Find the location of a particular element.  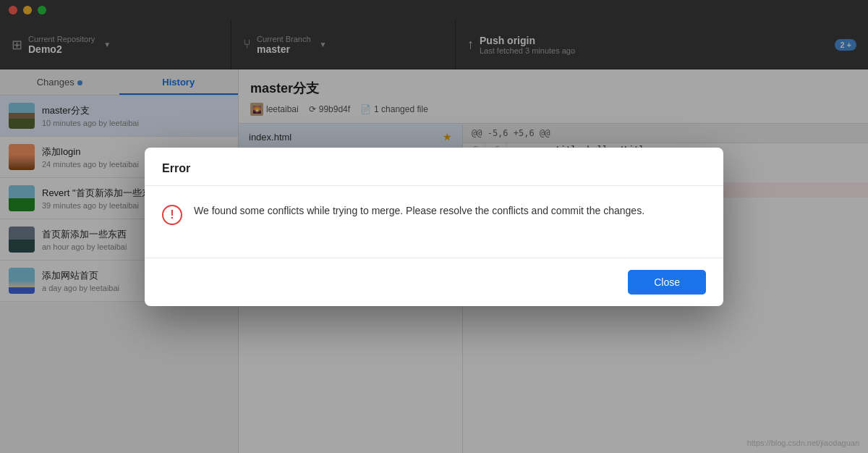

modal-message: We found some conflicts while trying to … is located at coordinates (420, 211).